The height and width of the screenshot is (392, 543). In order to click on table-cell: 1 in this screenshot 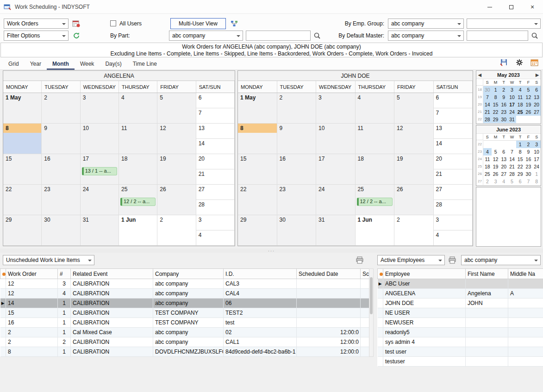, I will do `click(64, 304)`.